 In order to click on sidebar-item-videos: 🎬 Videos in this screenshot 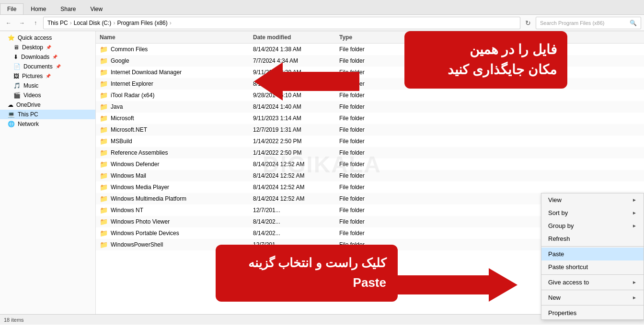, I will do `click(48, 95)`.